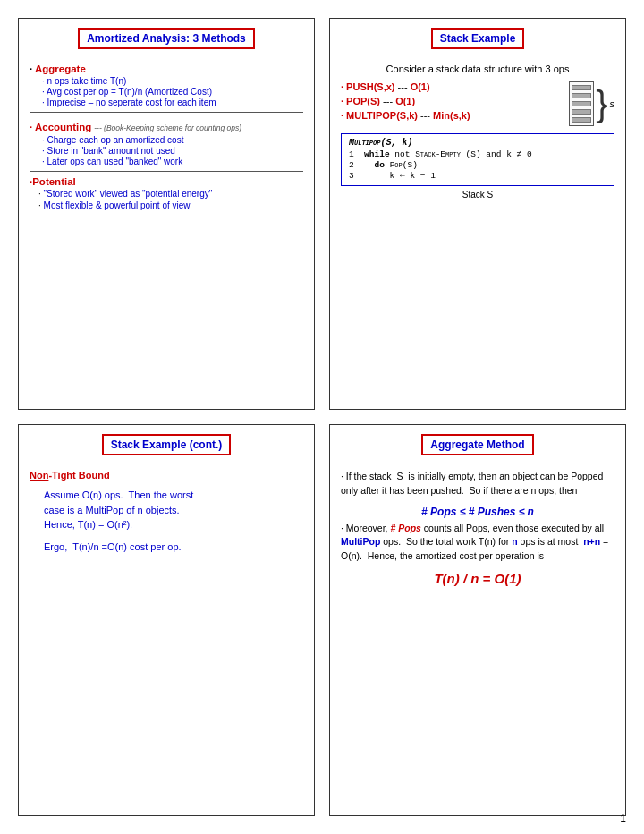 The image size is (644, 834). Describe the element at coordinates (173, 81) in the screenshot. I see `aggregate-sub1: n ops take time T(n)` at that location.